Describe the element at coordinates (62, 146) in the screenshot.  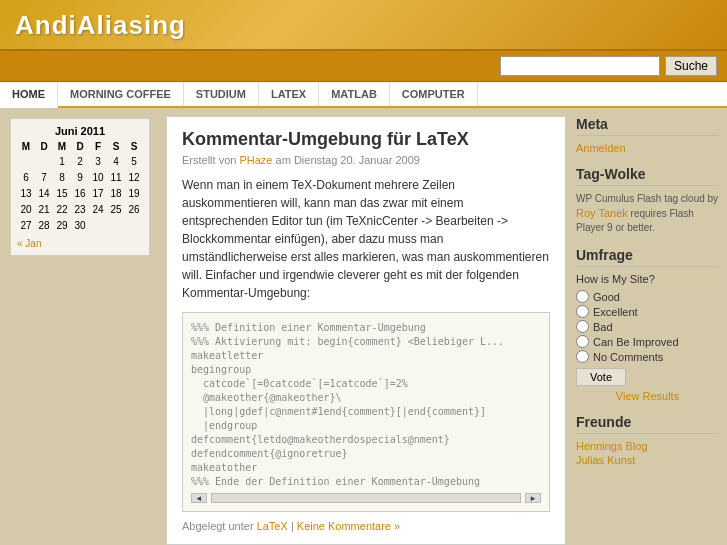
I see `cal-header-m2: M` at that location.